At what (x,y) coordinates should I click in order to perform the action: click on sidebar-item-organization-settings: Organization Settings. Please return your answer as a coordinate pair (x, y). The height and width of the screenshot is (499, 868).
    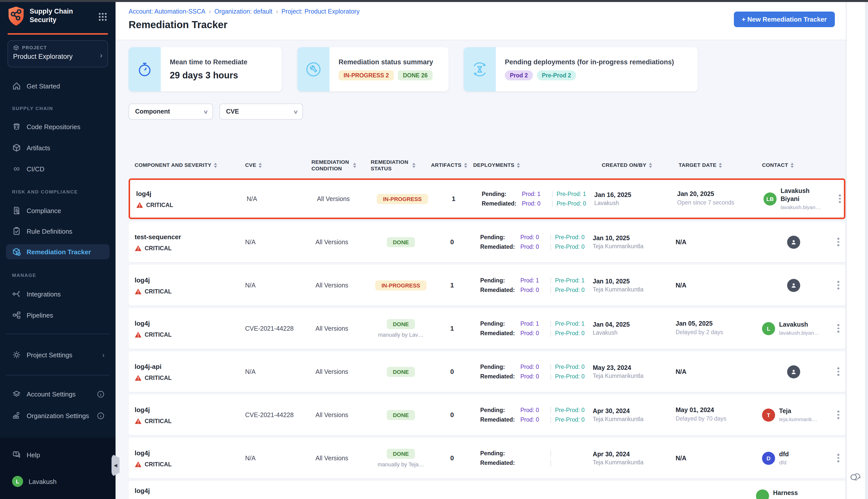
    Looking at the image, I should click on (58, 416).